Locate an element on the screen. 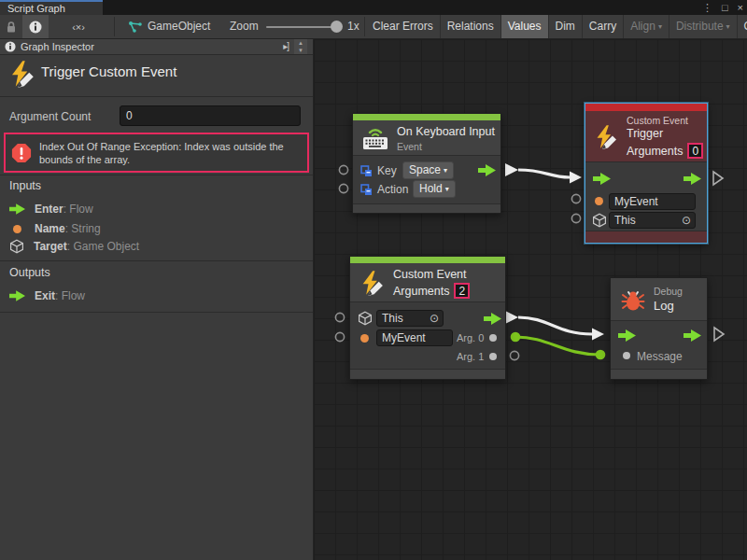  node-title: Trigger is located at coordinates (644, 133).